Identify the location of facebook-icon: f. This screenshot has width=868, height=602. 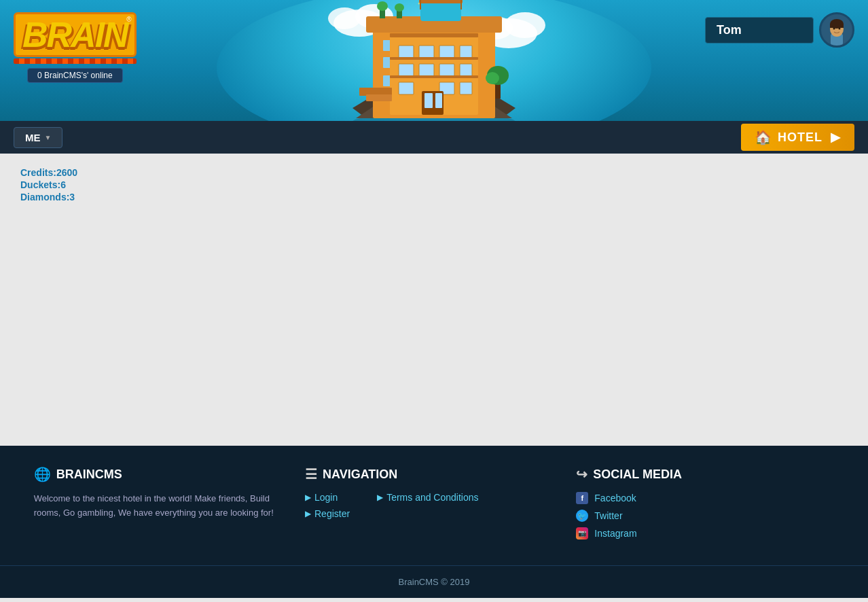
(582, 498).